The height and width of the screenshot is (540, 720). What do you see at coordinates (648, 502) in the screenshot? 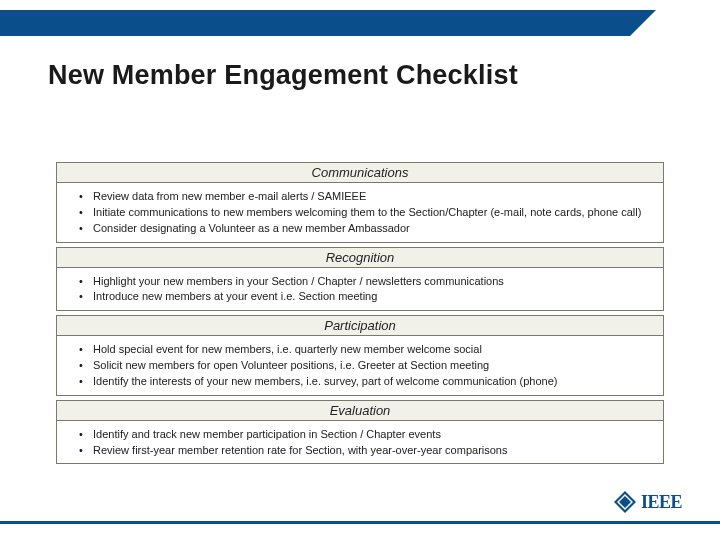
I see `ieee-logo: IEEE` at bounding box center [648, 502].